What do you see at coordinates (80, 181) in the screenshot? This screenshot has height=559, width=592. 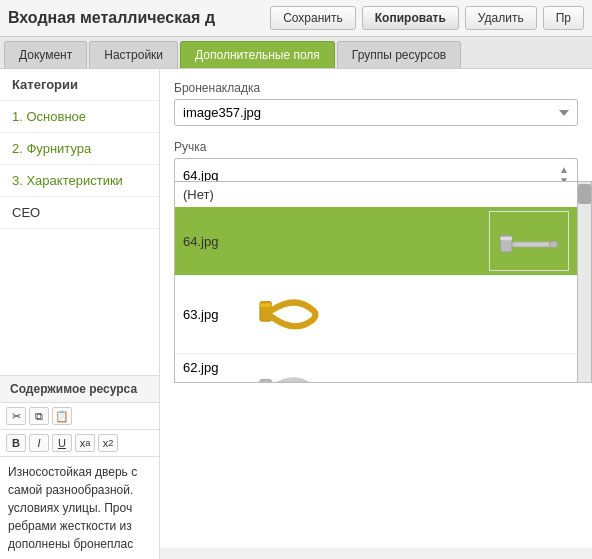 I see `sidebar-item-characteristics: 3. Характеристики` at bounding box center [80, 181].